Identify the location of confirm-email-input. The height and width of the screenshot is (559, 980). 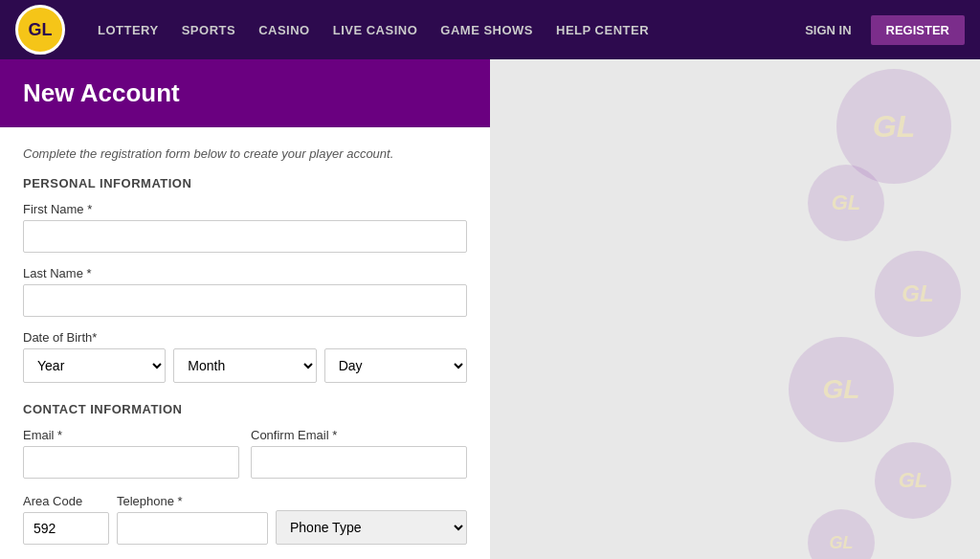
(359, 462).